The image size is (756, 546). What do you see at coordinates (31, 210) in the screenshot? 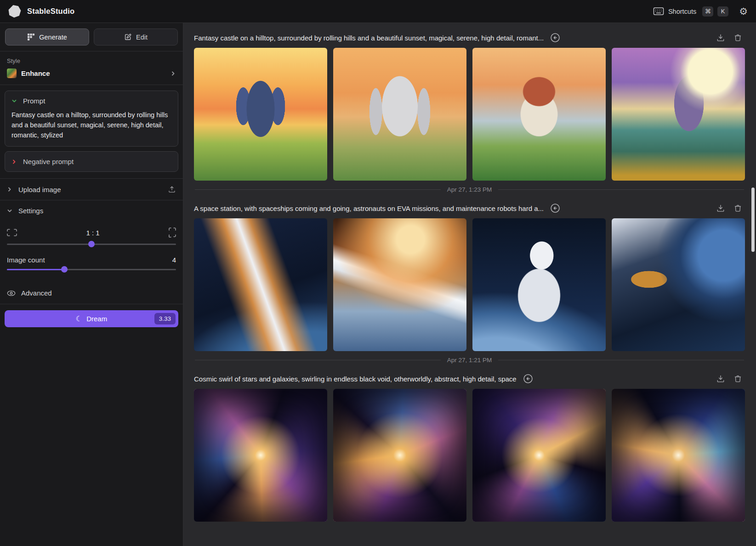
I see `settings-label: Settings` at bounding box center [31, 210].